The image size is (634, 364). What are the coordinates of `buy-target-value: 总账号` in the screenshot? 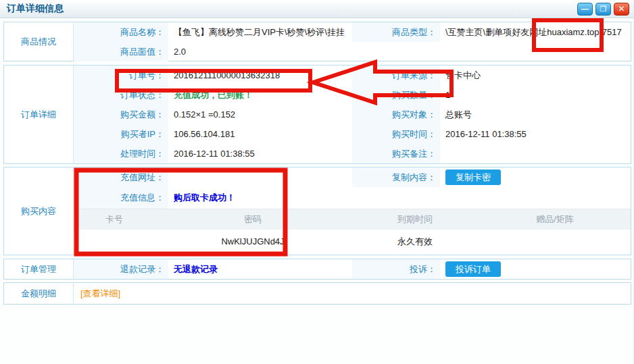 It's located at (535, 115).